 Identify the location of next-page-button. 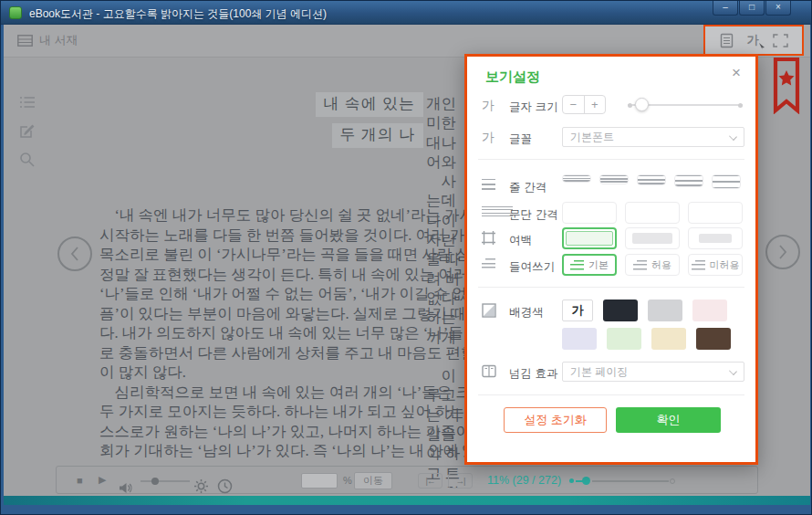
(783, 252).